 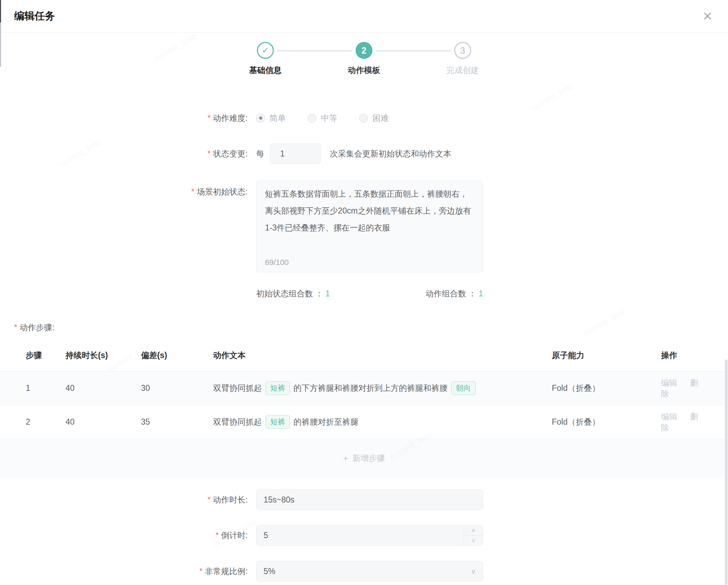 What do you see at coordinates (383, 388) in the screenshot?
I see `cell-action-text: 双臂协同抓起 短裤 的下方裤腿和裤腰对折到上方的裤腿和裤腰 朝向` at bounding box center [383, 388].